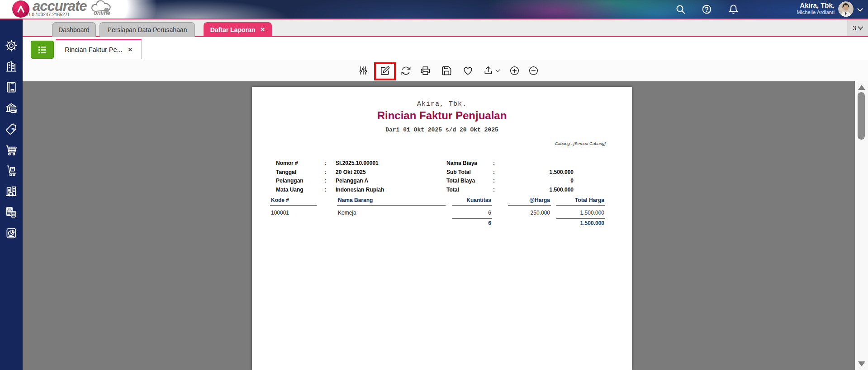  I want to click on info-row: Mata Uang:Indonesian Rupiah, so click(330, 191).